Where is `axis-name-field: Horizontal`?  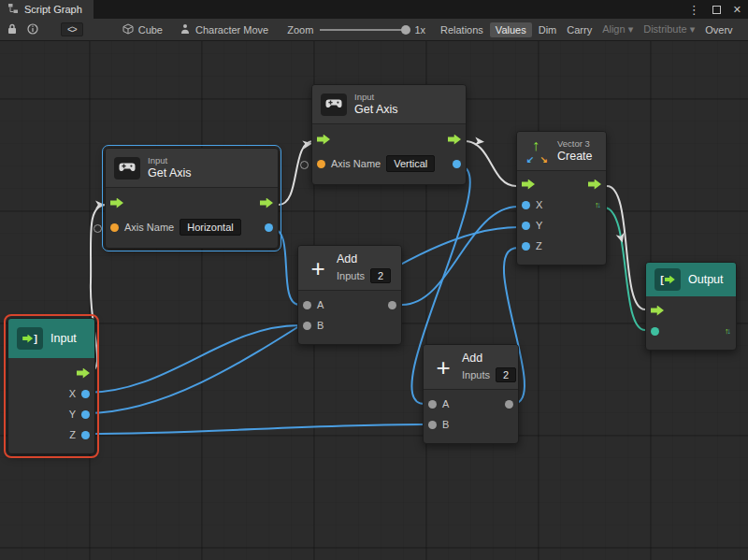
axis-name-field: Horizontal is located at coordinates (210, 227).